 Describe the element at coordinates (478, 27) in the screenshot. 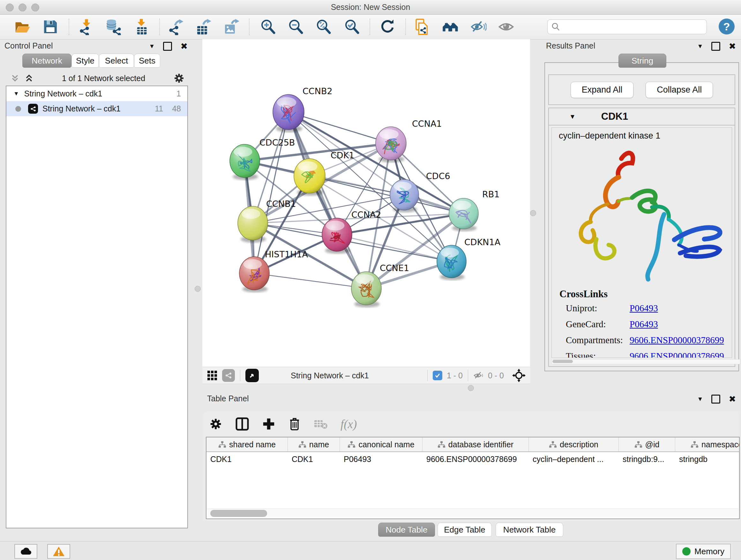

I see `hide-selected-button` at that location.